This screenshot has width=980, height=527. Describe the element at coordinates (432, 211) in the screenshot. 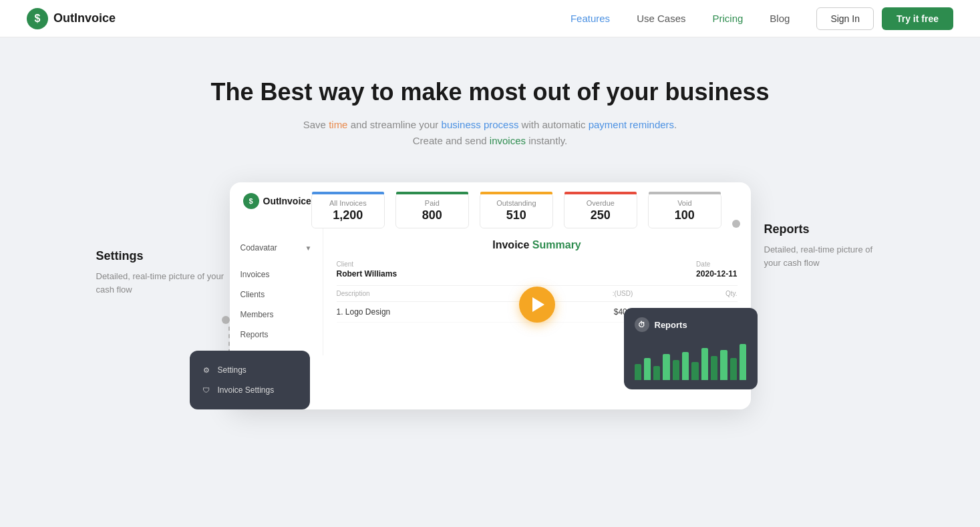

I see `stat-paid: Paid 800` at that location.